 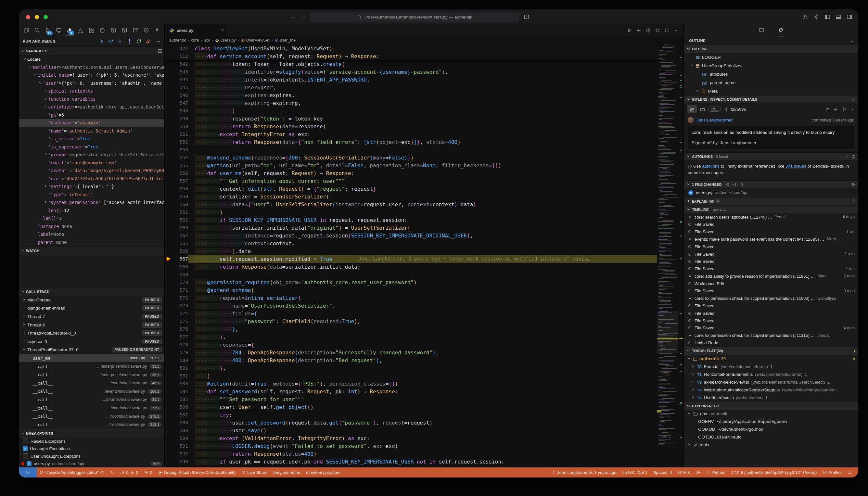 I want to click on call-stack-thread: Thread-6PAUSED, so click(x=92, y=325).